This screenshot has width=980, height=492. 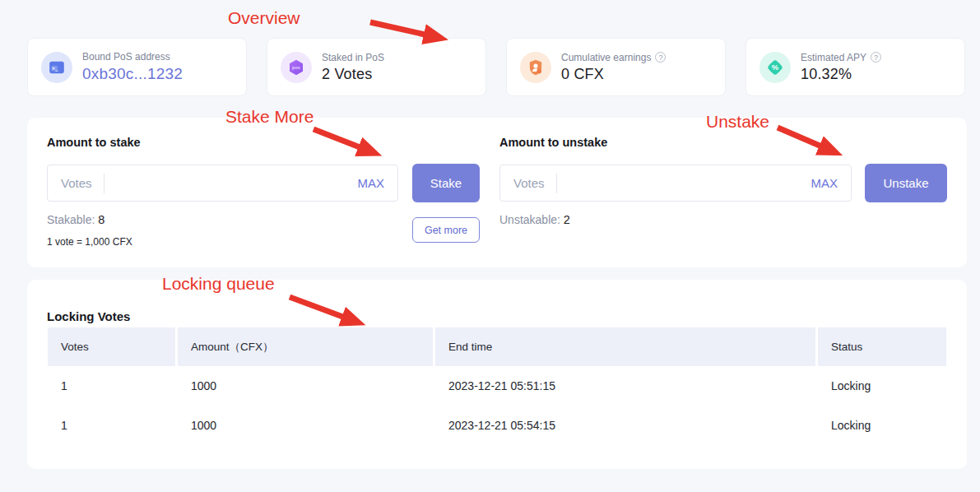 What do you see at coordinates (132, 74) in the screenshot?
I see `pos-address-value: 0xb30c...1232` at bounding box center [132, 74].